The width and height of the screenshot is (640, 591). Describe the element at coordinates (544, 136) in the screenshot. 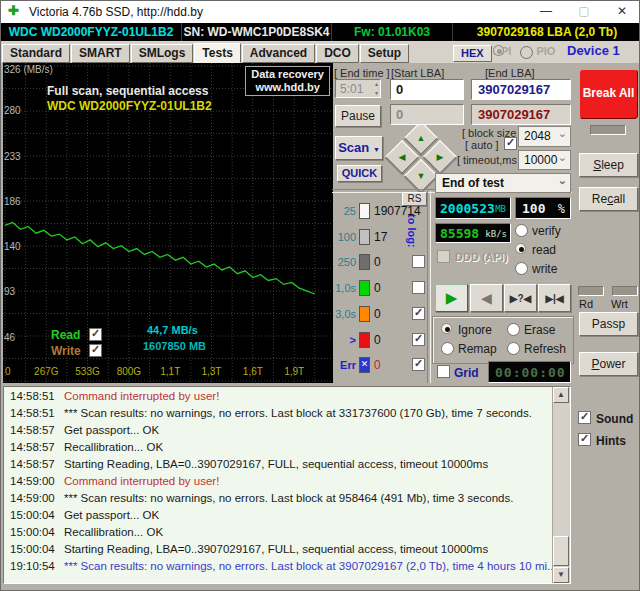

I see `block-size-select: 2048 ⌄` at that location.